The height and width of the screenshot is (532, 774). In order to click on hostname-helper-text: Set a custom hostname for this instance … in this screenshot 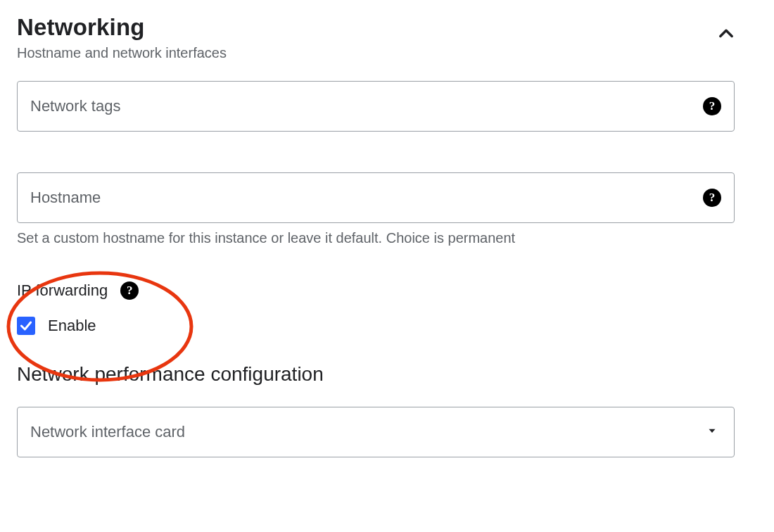, I will do `click(387, 238)`.